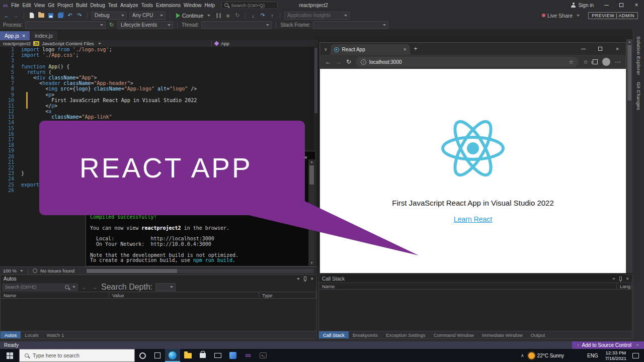  Describe the element at coordinates (147, 16) in the screenshot. I see `platform-dropdown: Any CPU` at that location.